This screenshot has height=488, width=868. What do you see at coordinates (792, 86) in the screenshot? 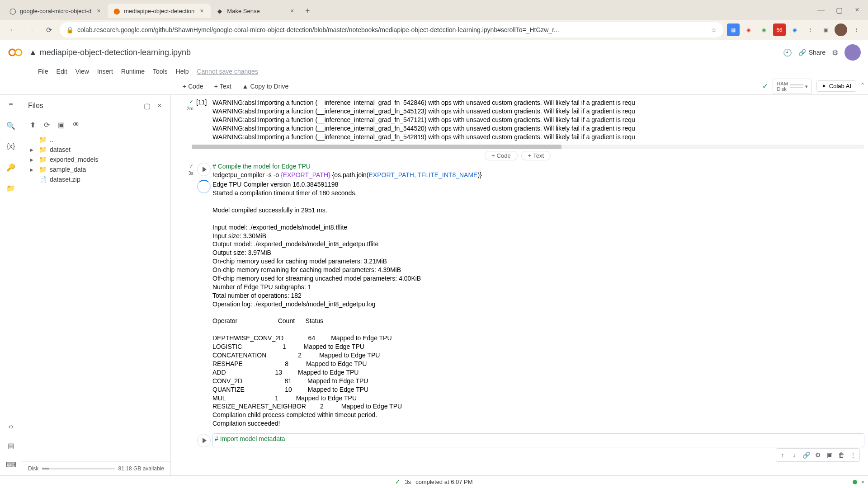
I see `resources-button: RAMDisk ▾` at bounding box center [792, 86].